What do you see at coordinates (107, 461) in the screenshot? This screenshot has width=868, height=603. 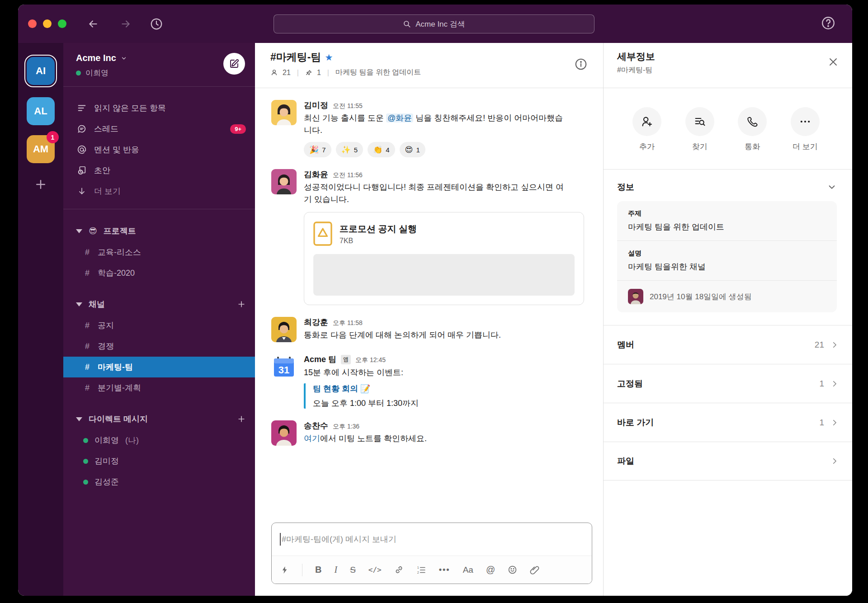 I see `dm-name: 김미정` at bounding box center [107, 461].